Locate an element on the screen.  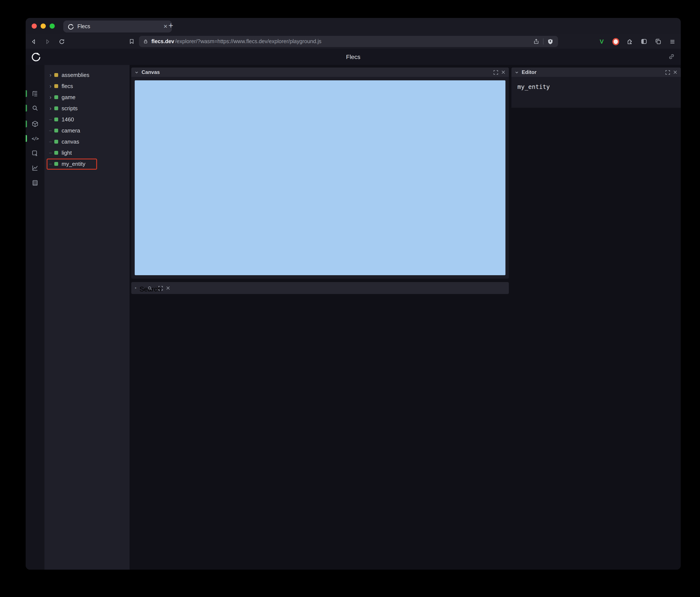
divider is located at coordinates (543, 42).